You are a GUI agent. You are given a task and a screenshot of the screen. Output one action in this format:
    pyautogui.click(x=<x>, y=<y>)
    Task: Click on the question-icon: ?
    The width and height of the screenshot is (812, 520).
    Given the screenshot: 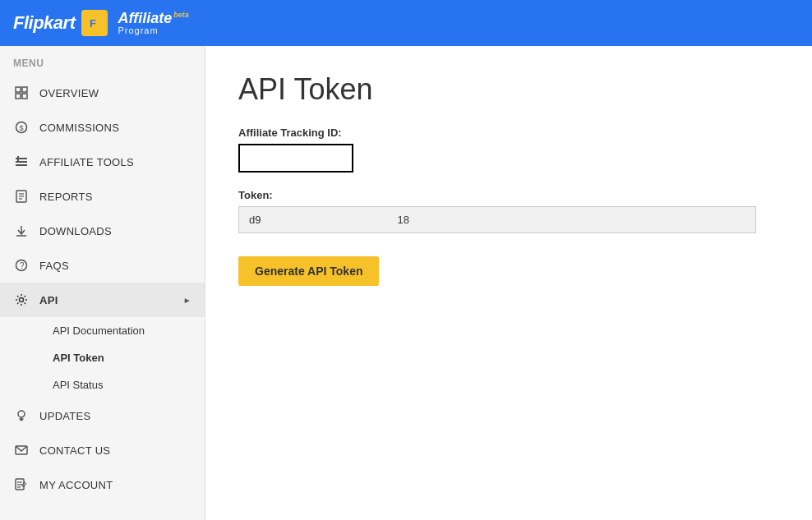 What is the action you would take?
    pyautogui.click(x=21, y=265)
    